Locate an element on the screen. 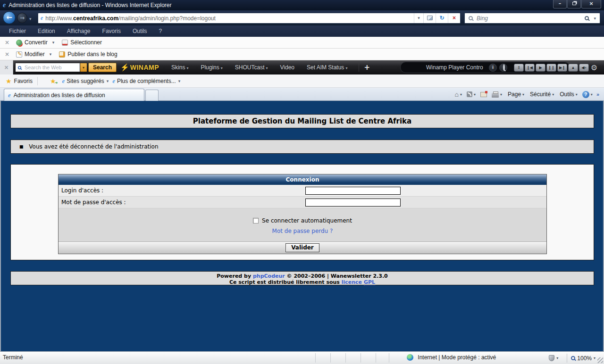 Image resolution: width=604 pixels, height=364 pixels. copyright-text: © 2002–2006 | Wanewsletter 2.3.0 is located at coordinates (336, 276).